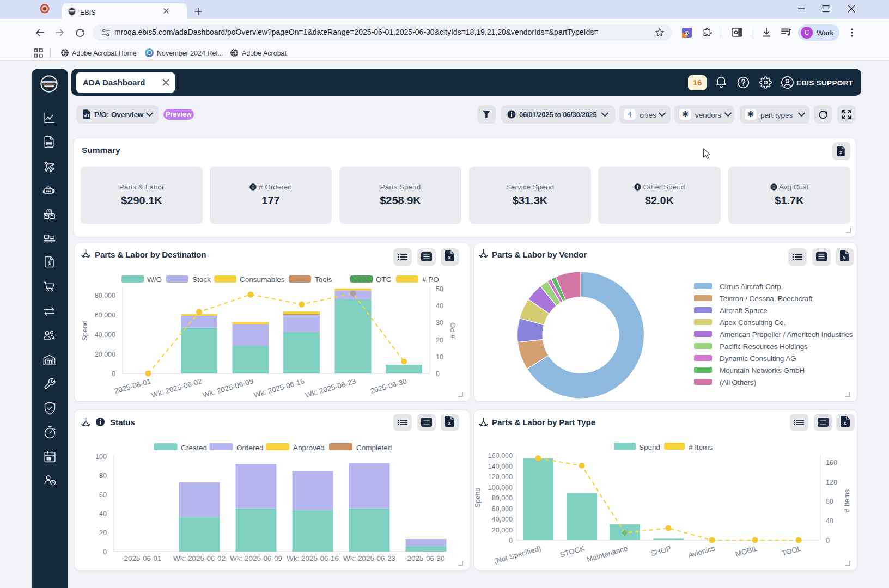 Image resolution: width=889 pixels, height=588 pixels. What do you see at coordinates (194, 448) in the screenshot?
I see `svg-text: Created` at bounding box center [194, 448].